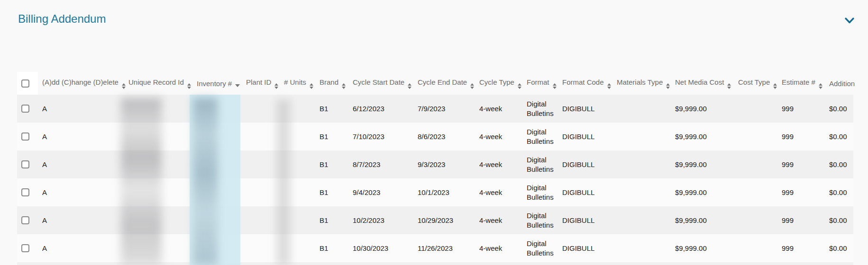 This screenshot has width=868, height=265. I want to click on column-header-unique_record_id: Unique Record Id, so click(155, 83).